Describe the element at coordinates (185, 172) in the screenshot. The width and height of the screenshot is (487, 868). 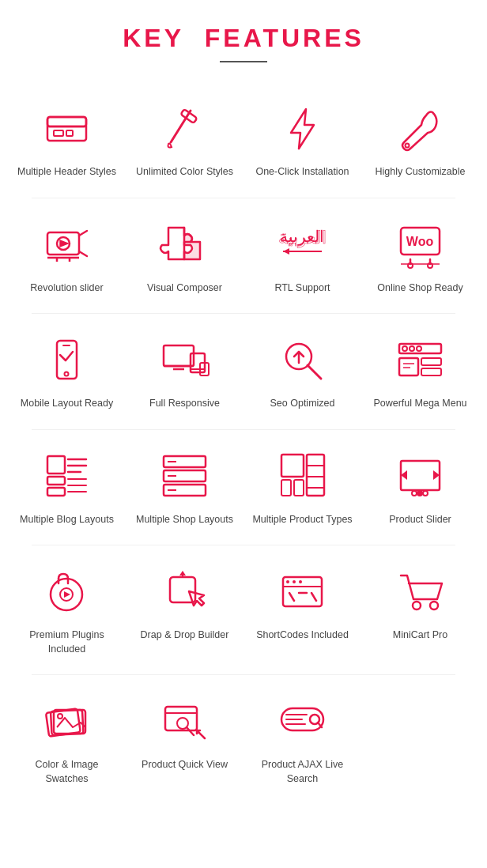
I see `feature-label-unlimited-color-styles: Unlimited Color Styles` at that location.